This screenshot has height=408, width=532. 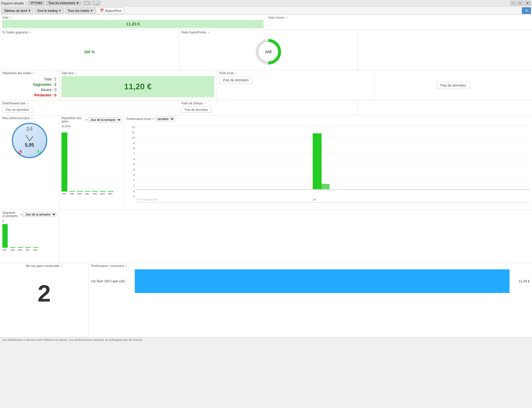 What do you see at coordinates (236, 73) in the screenshot?
I see `expand-icon7: ↗` at bounding box center [236, 73].